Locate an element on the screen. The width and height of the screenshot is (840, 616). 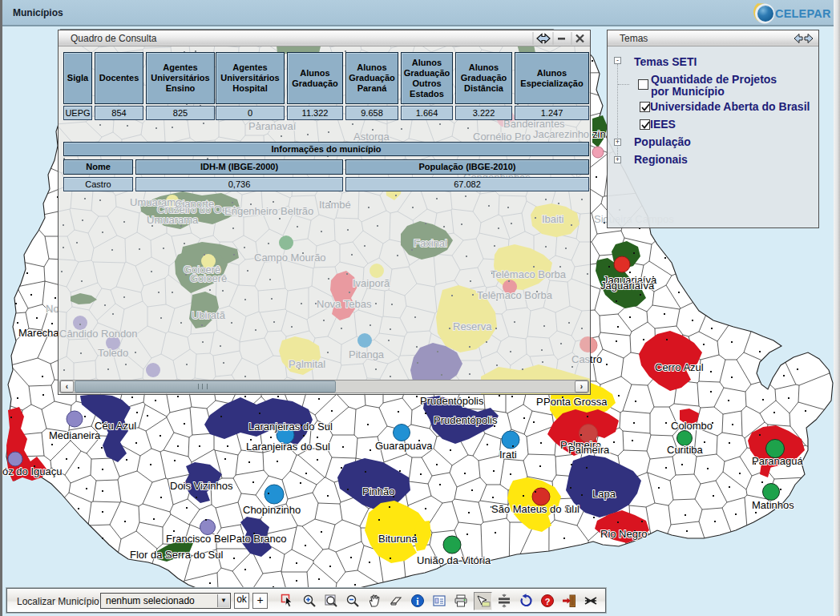
svg-text: CELEPAR is located at coordinates (803, 14).